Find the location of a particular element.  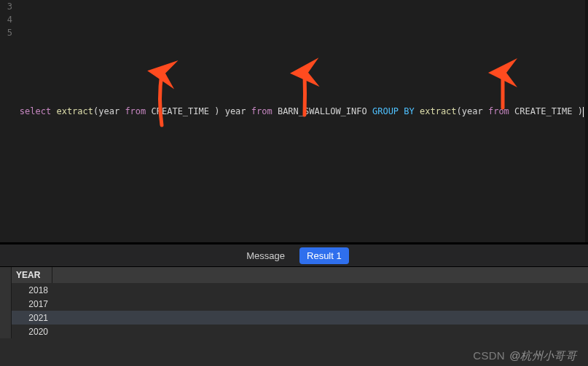

watermark: CSDN@杭州小哥哥 is located at coordinates (525, 357).